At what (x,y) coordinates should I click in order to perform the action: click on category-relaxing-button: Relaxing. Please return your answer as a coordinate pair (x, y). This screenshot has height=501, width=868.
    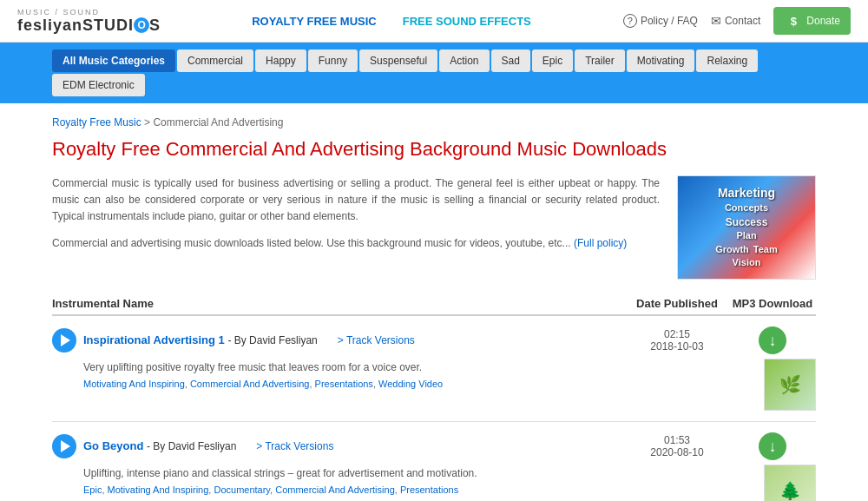
    Looking at the image, I should click on (727, 61).